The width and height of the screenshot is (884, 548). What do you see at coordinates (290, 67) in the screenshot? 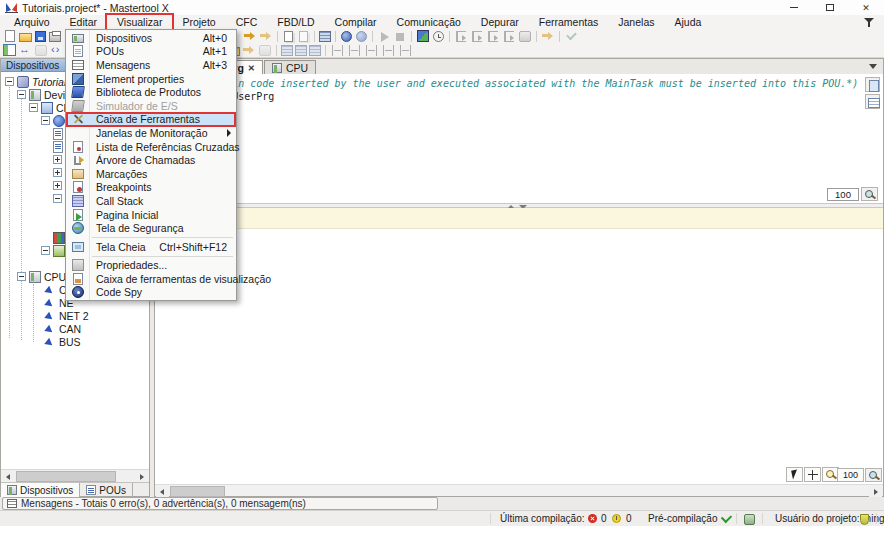
I see `tab-cpu: CPU` at bounding box center [290, 67].